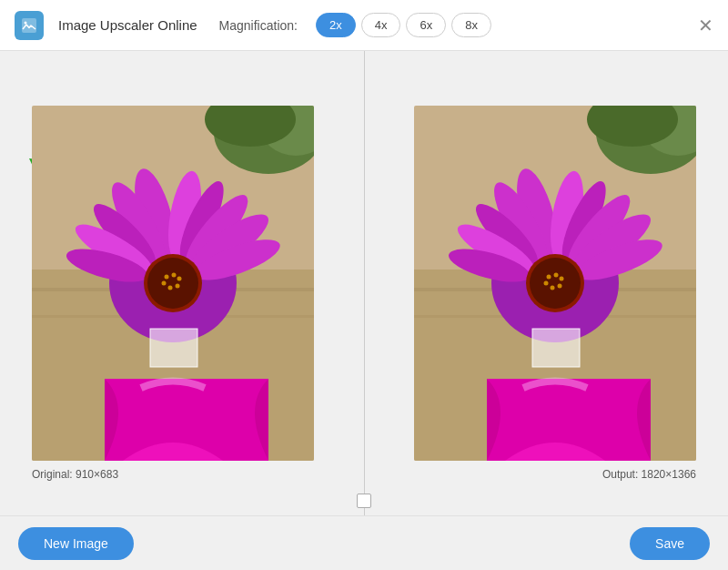 The height and width of the screenshot is (570, 728). What do you see at coordinates (426, 25) in the screenshot?
I see `mag-btn-6x: 6x` at bounding box center [426, 25].